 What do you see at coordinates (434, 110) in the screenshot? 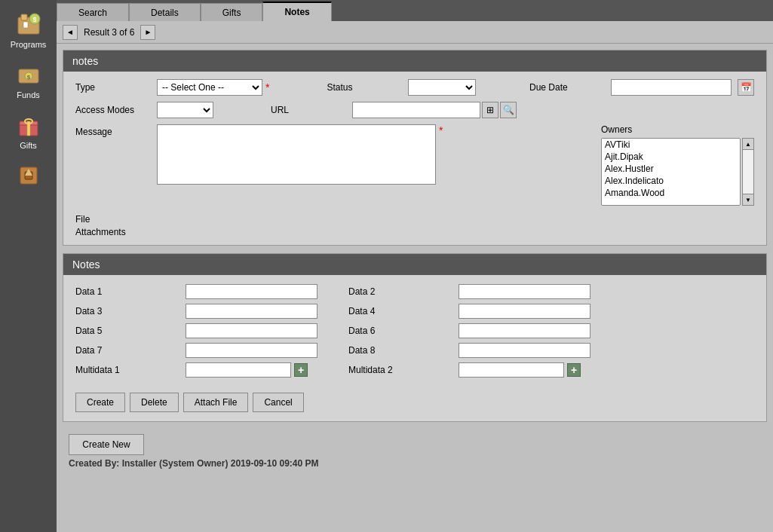
I see `url-group: ⊞ 🔍` at bounding box center [434, 110].